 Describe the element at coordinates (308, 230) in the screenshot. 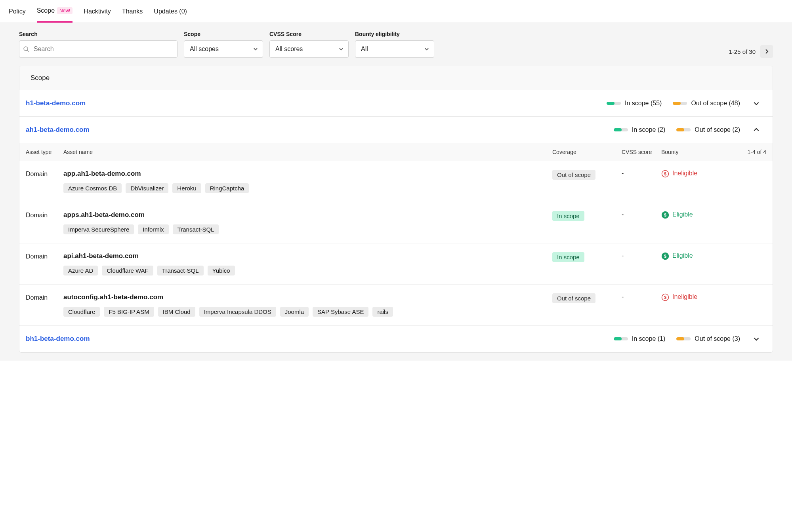

I see `asset-tags: Imperva SecureSphereInformixTransact-SQL` at that location.